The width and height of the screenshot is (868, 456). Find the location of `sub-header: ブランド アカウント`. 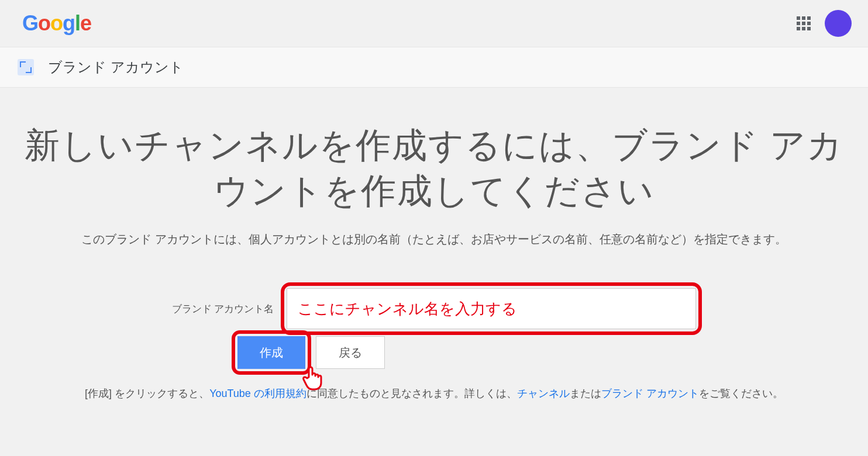

sub-header: ブランド アカウント is located at coordinates (434, 67).